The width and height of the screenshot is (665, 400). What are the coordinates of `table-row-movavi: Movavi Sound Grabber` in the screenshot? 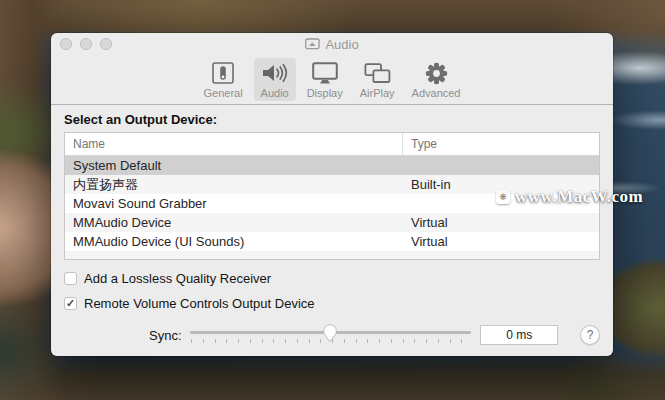 It's located at (332, 204).